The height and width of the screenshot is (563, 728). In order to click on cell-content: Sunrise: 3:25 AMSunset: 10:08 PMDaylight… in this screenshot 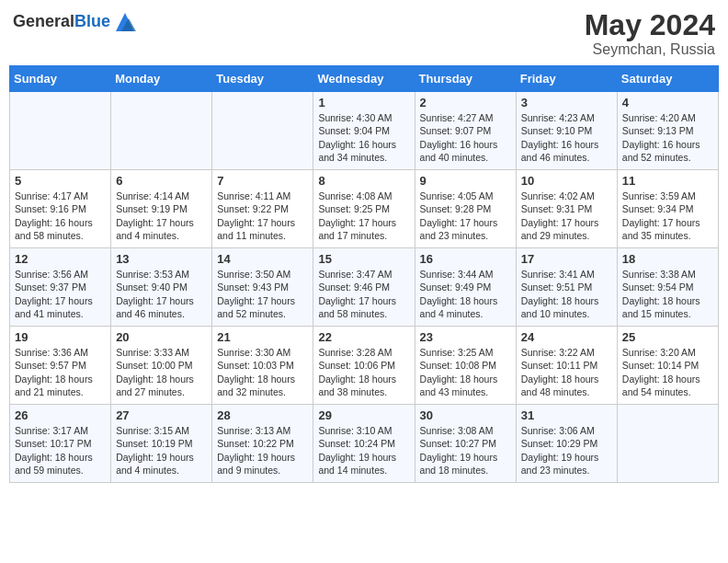, I will do `click(465, 372)`.